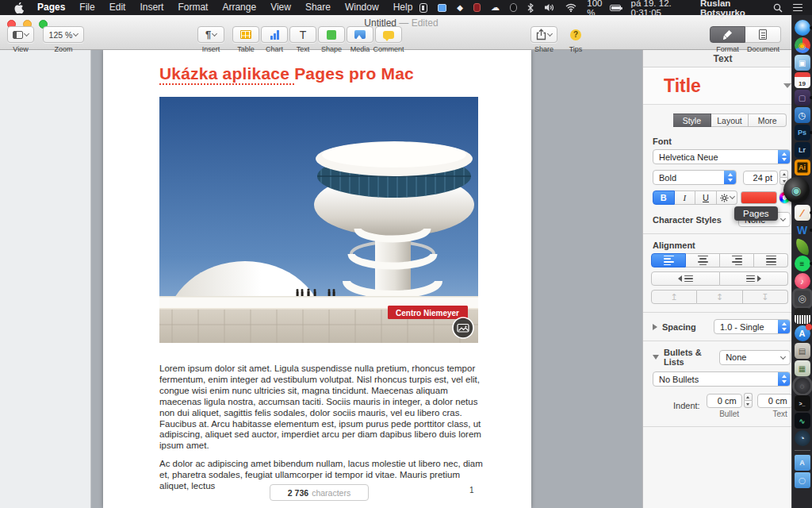 This screenshot has width=812, height=508. Describe the element at coordinates (728, 35) in the screenshot. I see `format-button` at that location.